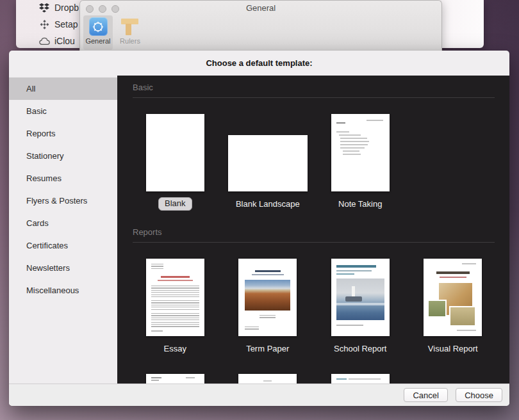 Image resolution: width=519 pixels, height=420 pixels. Describe the element at coordinates (67, 8) in the screenshot. I see `sidebar-item-label: Dropb` at that location.